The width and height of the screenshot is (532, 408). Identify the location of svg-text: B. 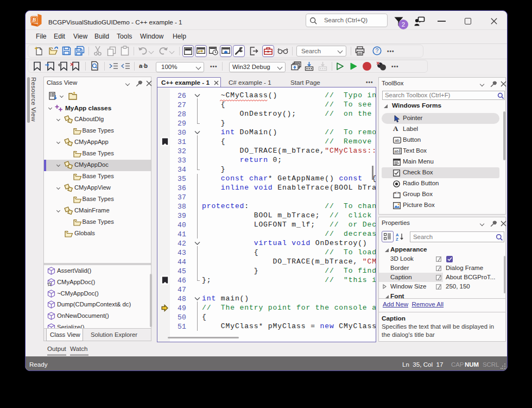
(34, 20).